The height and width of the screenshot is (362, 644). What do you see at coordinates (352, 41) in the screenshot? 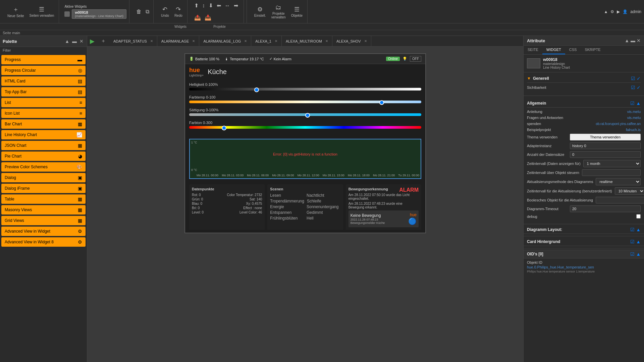
I see `tab-alexa_shov: ALEXA_SHOV✕` at bounding box center [352, 41].